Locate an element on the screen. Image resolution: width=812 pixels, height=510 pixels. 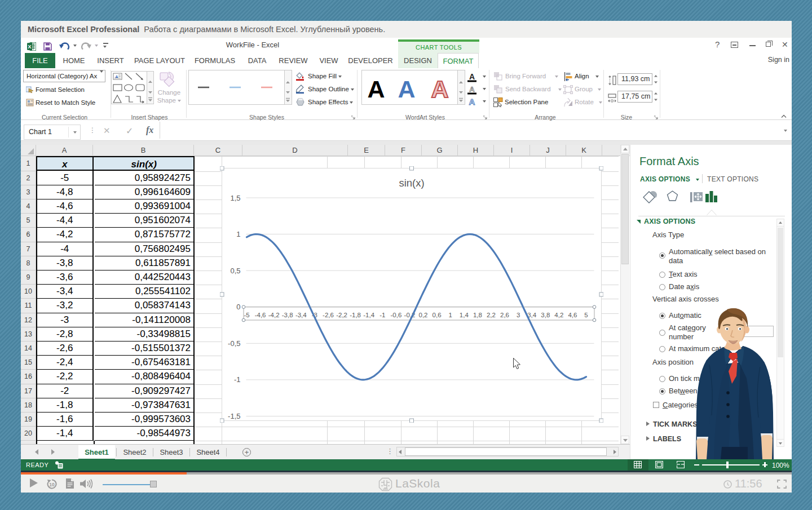
svg-text: -4,6 is located at coordinates (260, 315).